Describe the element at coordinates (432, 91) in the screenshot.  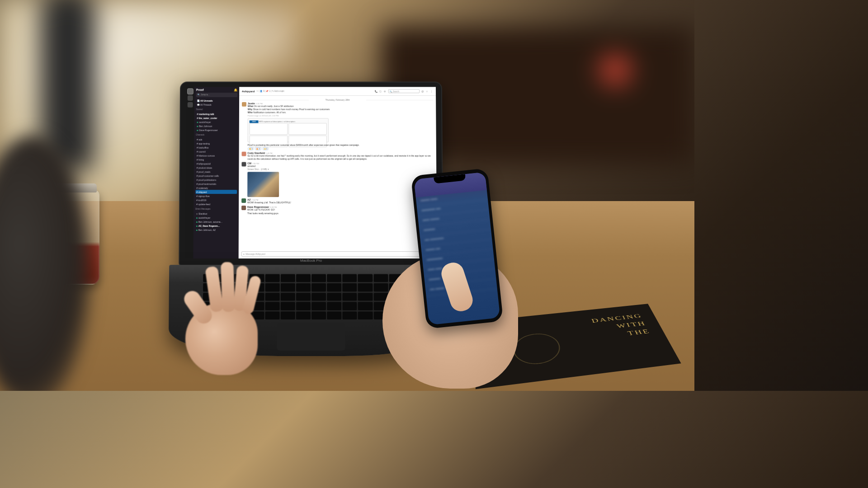
I see `more-icon: ⋮` at that location.